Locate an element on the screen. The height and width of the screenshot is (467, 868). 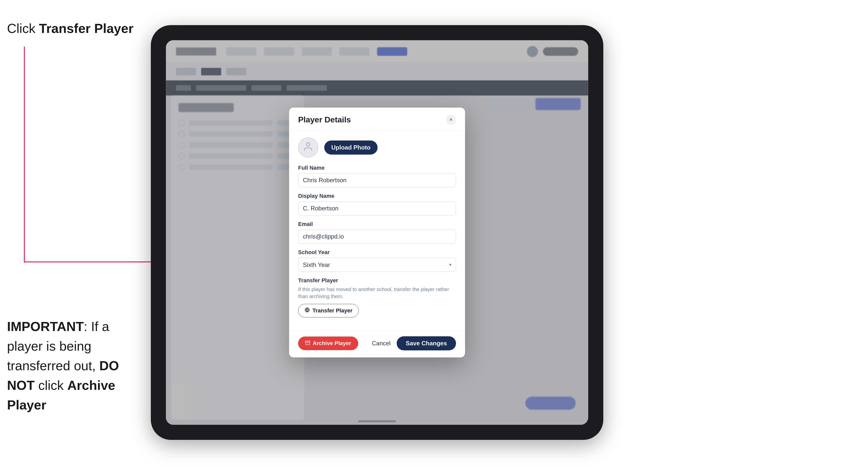
upload-photo-button: Upload Photo is located at coordinates (351, 148).